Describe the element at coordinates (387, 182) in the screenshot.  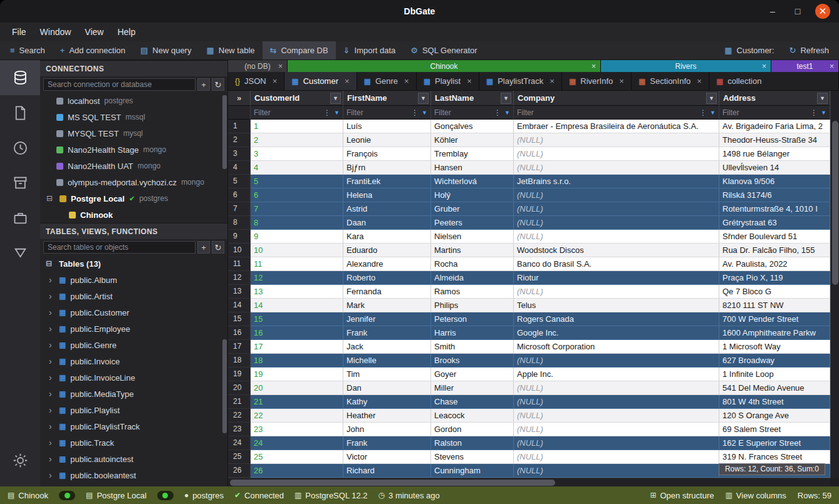
I see `grid-cell: FrantiŁek` at that location.